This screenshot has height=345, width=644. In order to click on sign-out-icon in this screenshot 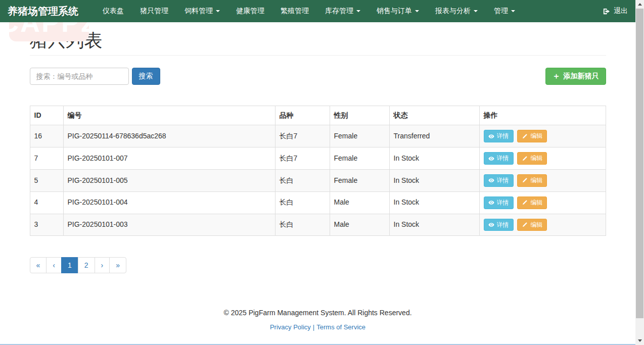, I will do `click(607, 11)`.